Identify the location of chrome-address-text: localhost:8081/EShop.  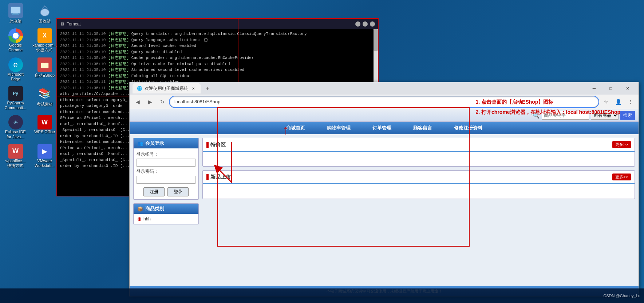
(197, 102).